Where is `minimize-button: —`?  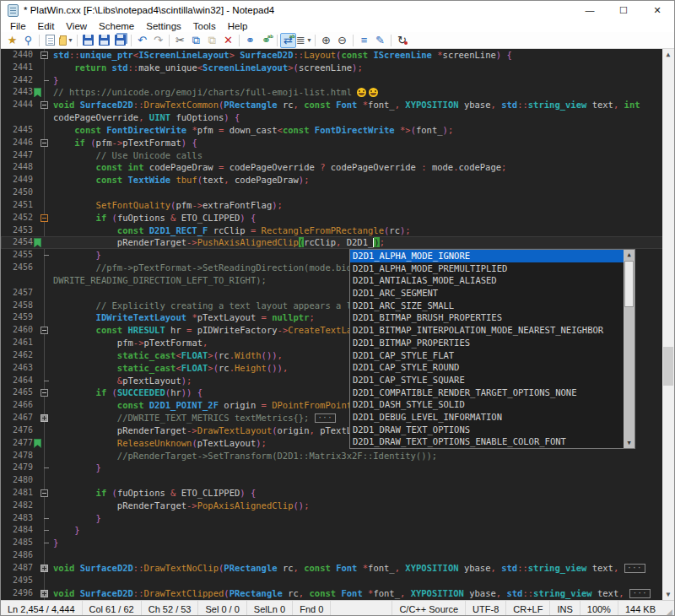
minimize-button: — is located at coordinates (590, 10).